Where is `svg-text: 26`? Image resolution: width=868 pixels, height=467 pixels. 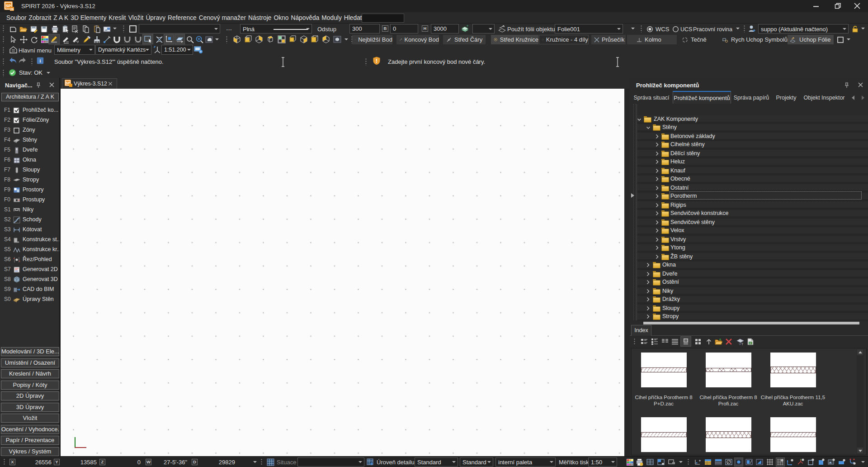
svg-text: 26 is located at coordinates (12, 9).